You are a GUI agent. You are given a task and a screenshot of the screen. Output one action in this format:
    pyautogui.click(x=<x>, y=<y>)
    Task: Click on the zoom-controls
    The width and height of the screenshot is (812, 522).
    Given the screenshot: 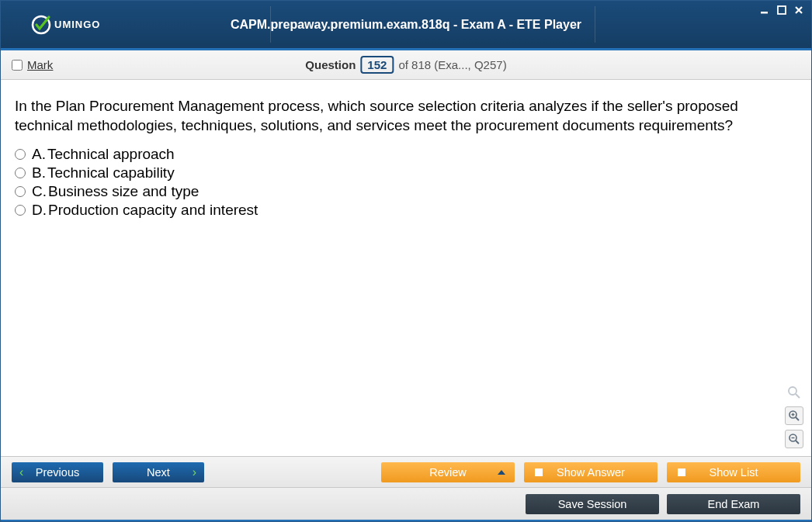 What is the action you would take?
    pyautogui.click(x=794, y=416)
    